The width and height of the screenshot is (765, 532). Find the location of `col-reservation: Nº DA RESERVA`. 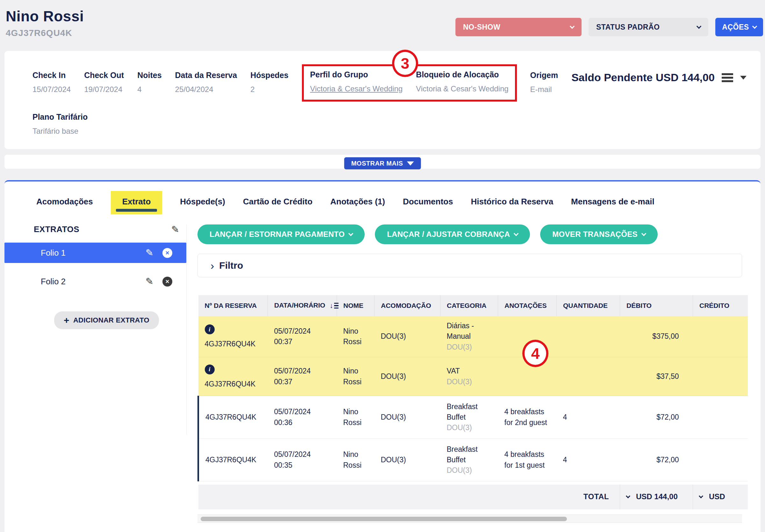

col-reservation: Nº DA RESERVA is located at coordinates (233, 306).